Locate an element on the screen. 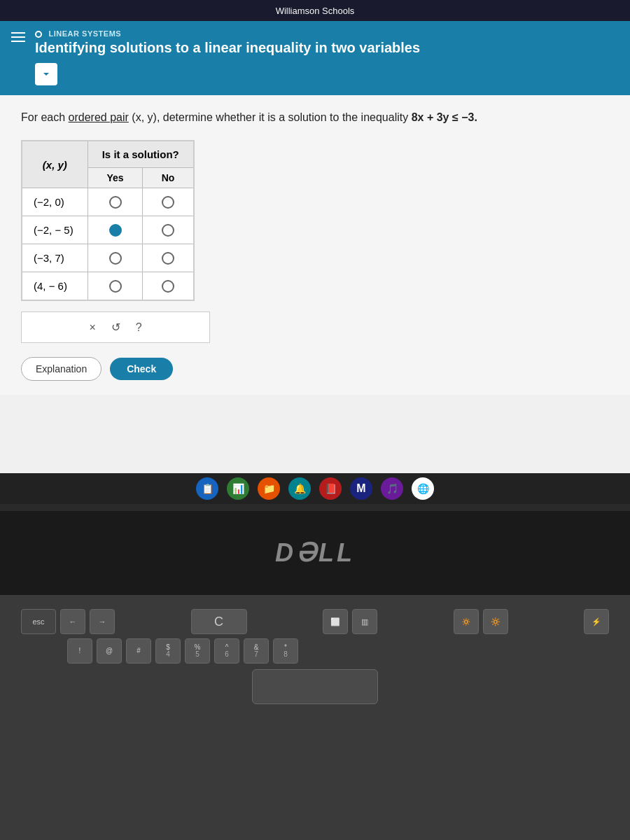 The image size is (630, 840). column-header-no: No is located at coordinates (168, 178).